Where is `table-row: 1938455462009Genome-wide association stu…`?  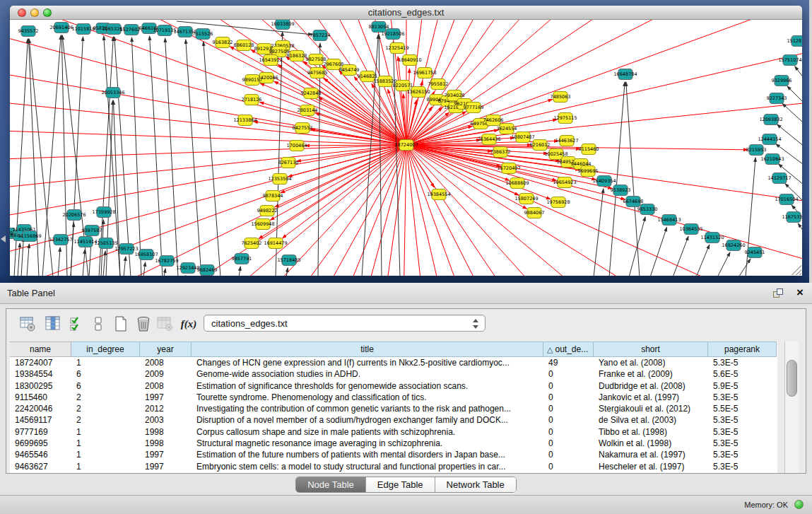
table-row: 1938455462009Genome-wide association stu… is located at coordinates (394, 374).